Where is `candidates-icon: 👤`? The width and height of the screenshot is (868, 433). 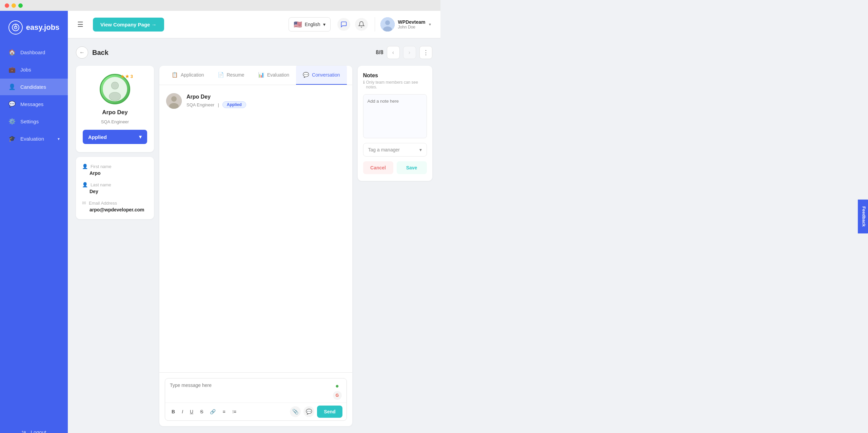
candidates-icon: 👤 is located at coordinates (12, 87).